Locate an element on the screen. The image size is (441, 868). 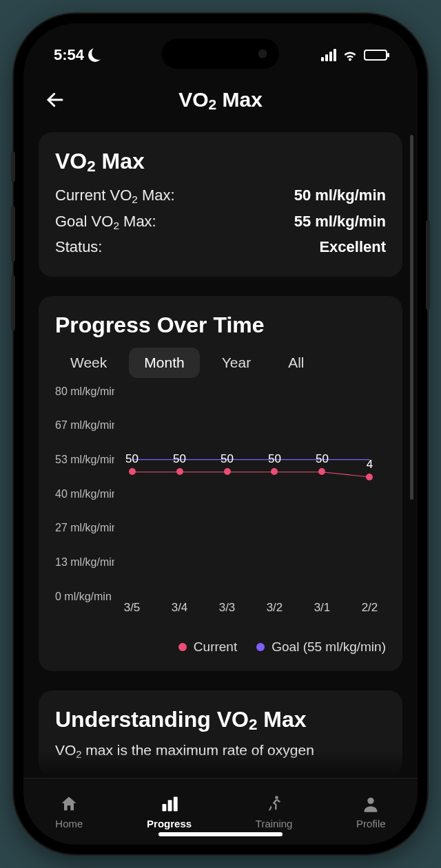
y-tick: 27 ml/kg/min is located at coordinates (85, 528).